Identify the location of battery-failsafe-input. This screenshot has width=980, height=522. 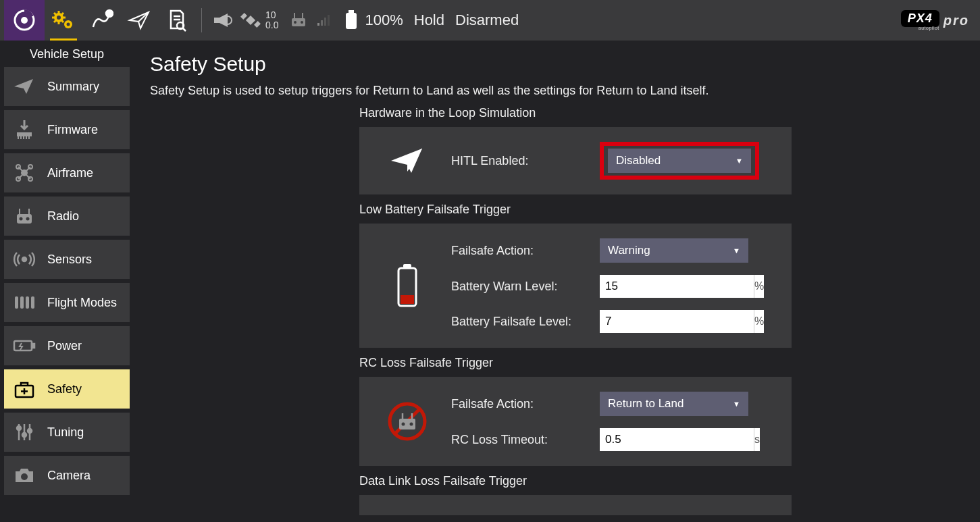
(677, 321).